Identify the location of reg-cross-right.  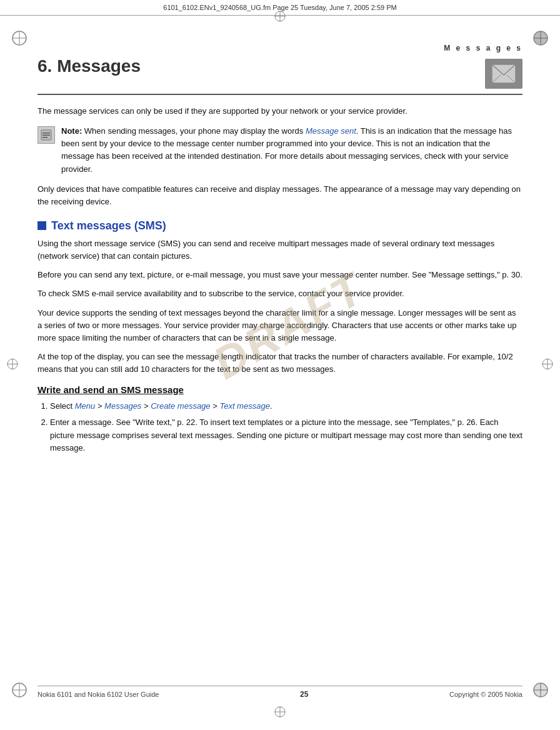
(548, 365).